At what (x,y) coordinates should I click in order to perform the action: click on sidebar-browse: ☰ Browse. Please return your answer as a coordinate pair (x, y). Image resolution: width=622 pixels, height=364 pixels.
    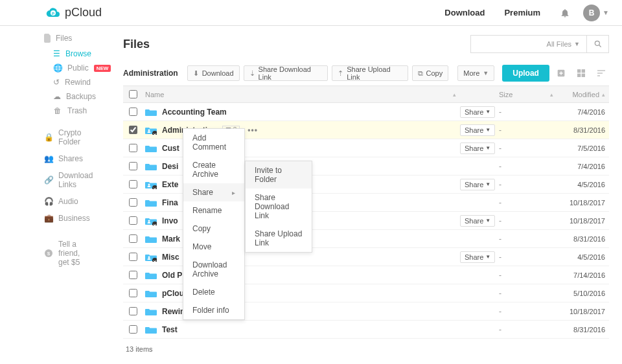
    Looking at the image, I should click on (72, 54).